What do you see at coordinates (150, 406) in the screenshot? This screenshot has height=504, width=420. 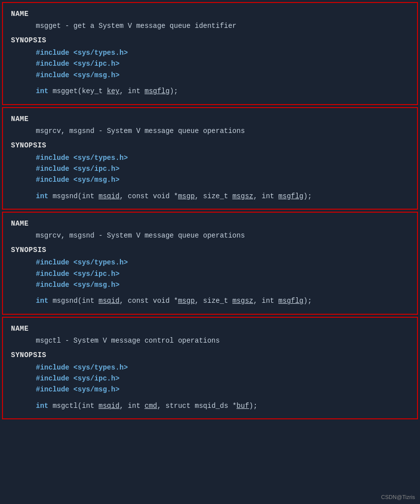 I see `param-cmd-4: cmd` at bounding box center [150, 406].